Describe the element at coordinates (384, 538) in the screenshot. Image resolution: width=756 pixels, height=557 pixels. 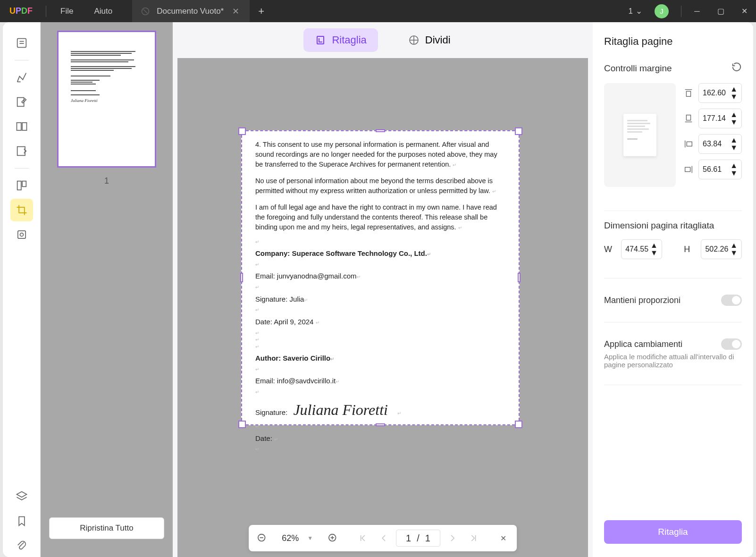
I see `prev-page-button` at that location.